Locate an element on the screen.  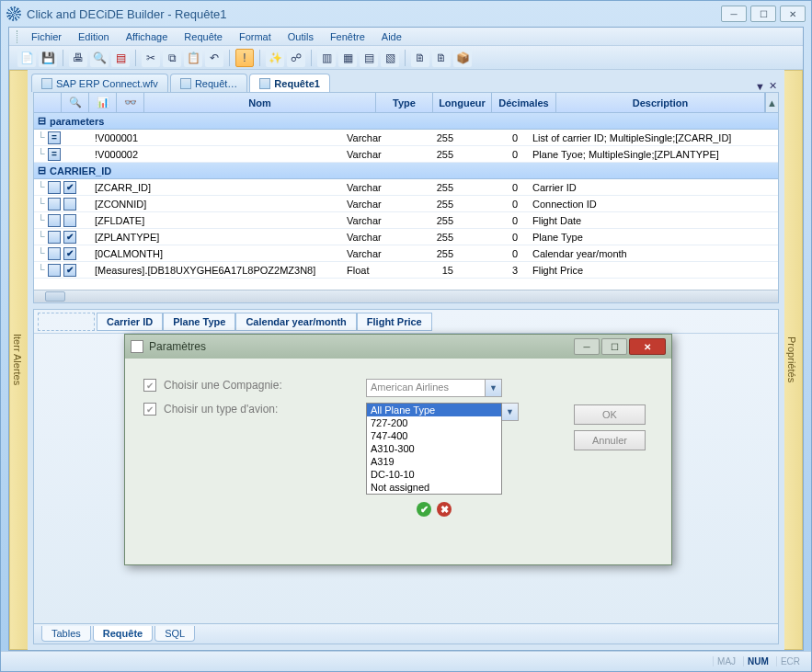
glasses-icon: 👓 is located at coordinates (131, 103).